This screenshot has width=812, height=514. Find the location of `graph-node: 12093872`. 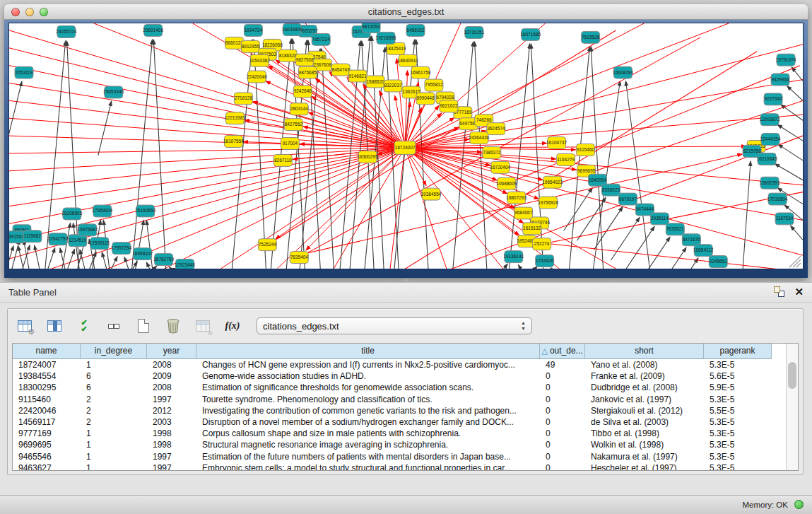

graph-node: 12093872 is located at coordinates (770, 120).